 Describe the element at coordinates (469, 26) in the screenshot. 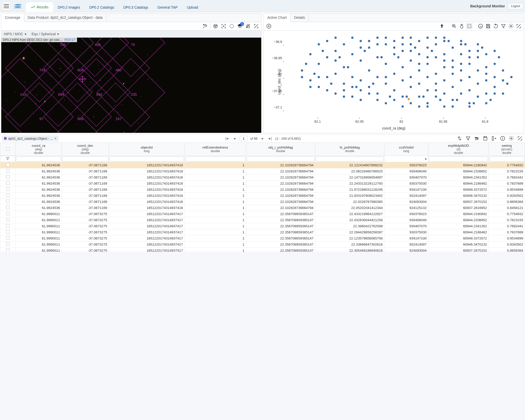

I see `select-box-icon` at that location.